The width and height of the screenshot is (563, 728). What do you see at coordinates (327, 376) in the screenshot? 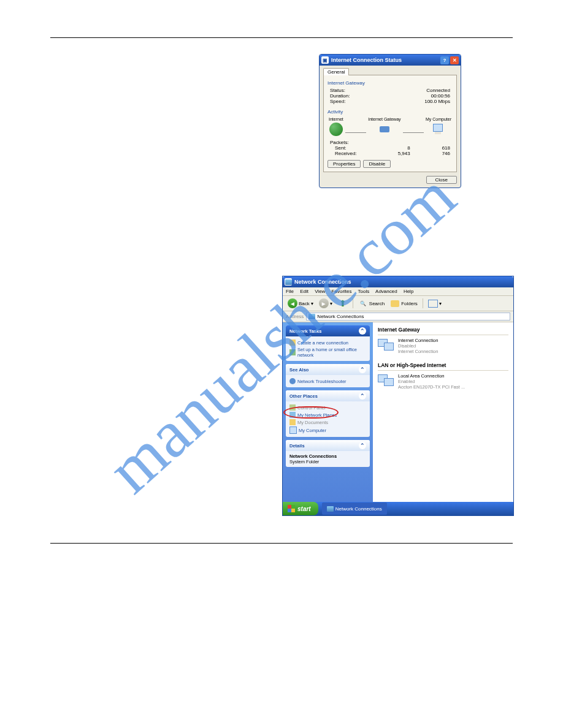
I see `panel-see-also: See Also ⌃ Network Troubleshooter` at bounding box center [327, 376].